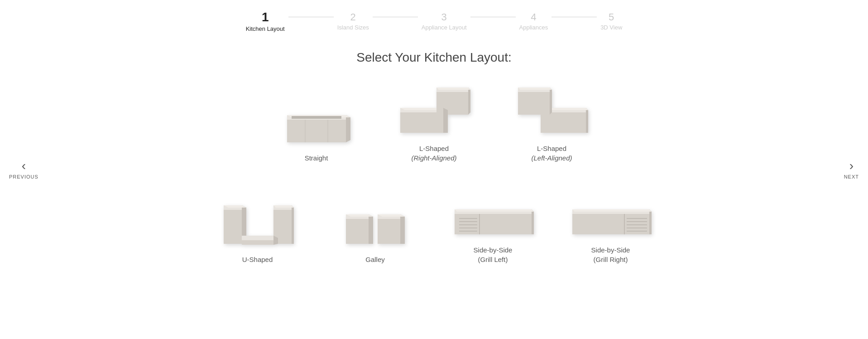 This screenshot has height=339, width=868. Describe the element at coordinates (493, 224) in the screenshot. I see `layout-side-by-side-left: Side-by-Side(Grill Left)` at that location.